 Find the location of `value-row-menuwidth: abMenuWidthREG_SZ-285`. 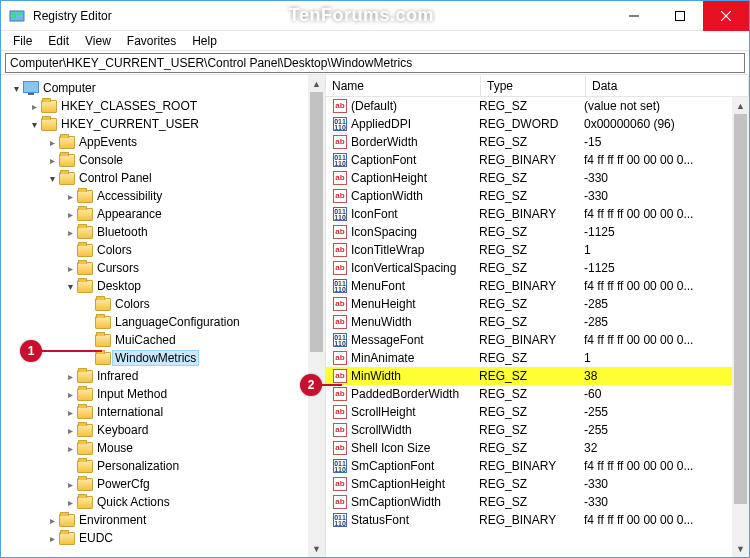

value-row-menuwidth: abMenuWidthREG_SZ-285 is located at coordinates (538, 322).